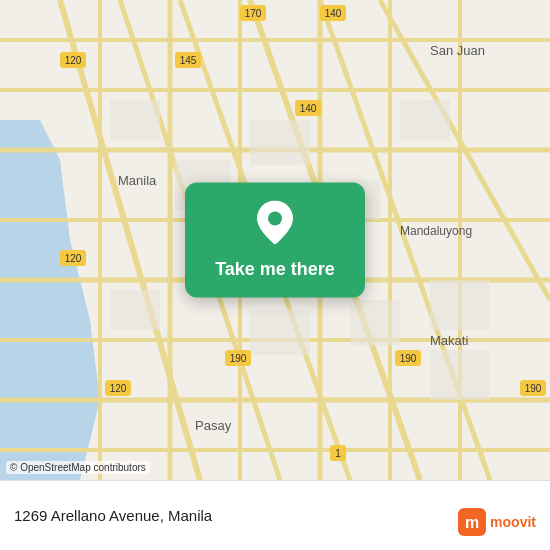  What do you see at coordinates (513, 522) in the screenshot?
I see `moovit-text: moovit` at bounding box center [513, 522].